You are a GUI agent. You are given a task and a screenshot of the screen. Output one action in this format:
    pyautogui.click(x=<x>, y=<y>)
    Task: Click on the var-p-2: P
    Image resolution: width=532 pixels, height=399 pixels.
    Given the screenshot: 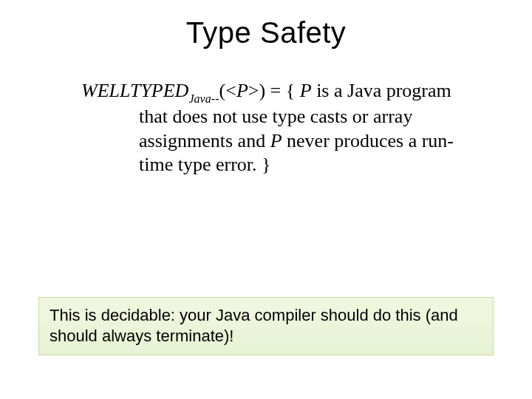 What is the action you would take?
    pyautogui.click(x=306, y=90)
    